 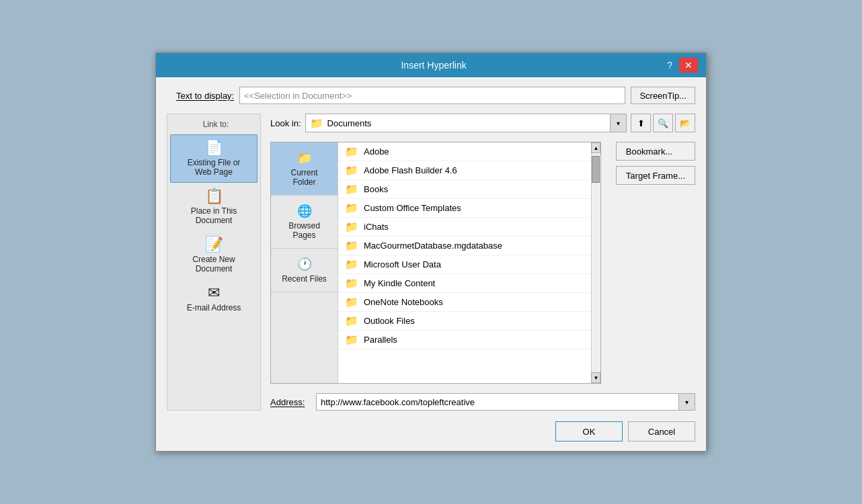 What do you see at coordinates (402, 265) in the screenshot?
I see `file-name: Microsoft User Data` at bounding box center [402, 265].